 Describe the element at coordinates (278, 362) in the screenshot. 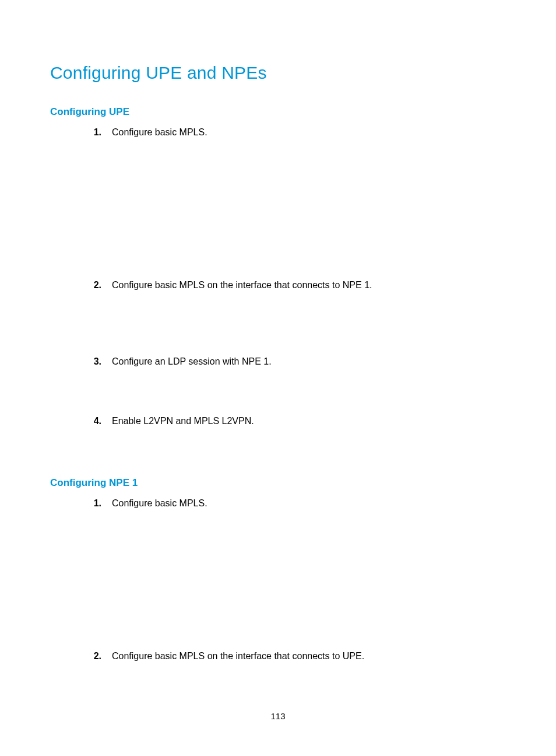

I see `step-row: 3. Configure an LDP session with NPE 1.` at that location.